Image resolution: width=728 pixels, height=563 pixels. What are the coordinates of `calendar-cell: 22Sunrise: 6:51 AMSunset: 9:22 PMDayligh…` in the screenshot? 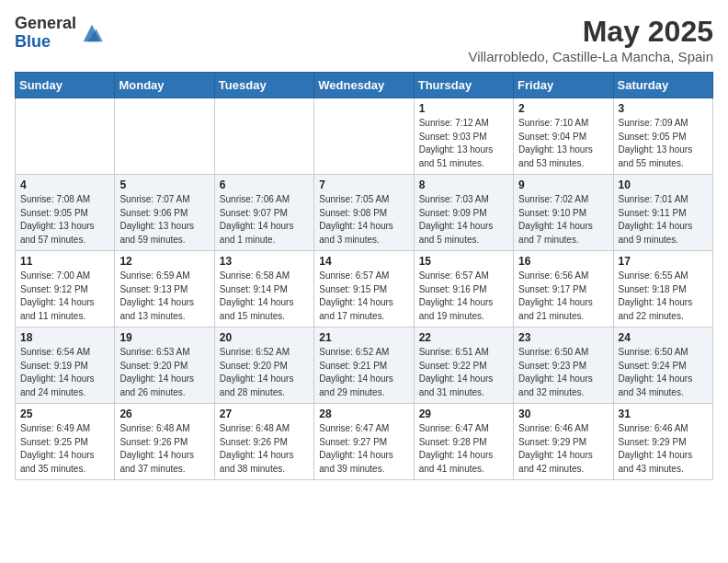 It's located at (463, 366).